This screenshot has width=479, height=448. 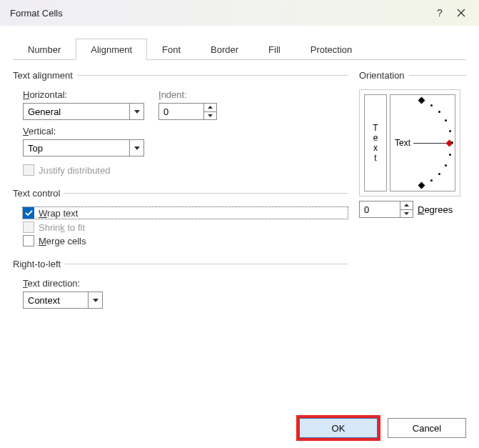 What do you see at coordinates (29, 213) in the screenshot?
I see `checkbox-checked-icon` at bounding box center [29, 213].